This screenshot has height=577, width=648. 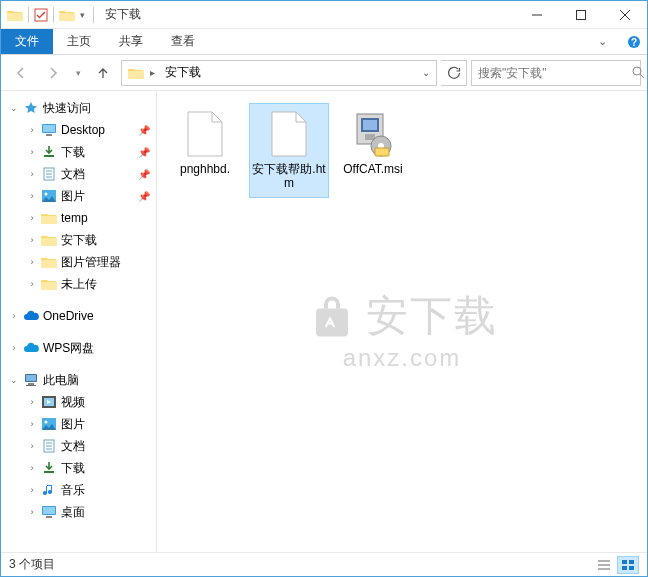 What do you see at coordinates (537, 15) in the screenshot?
I see `minimize-button` at bounding box center [537, 15].